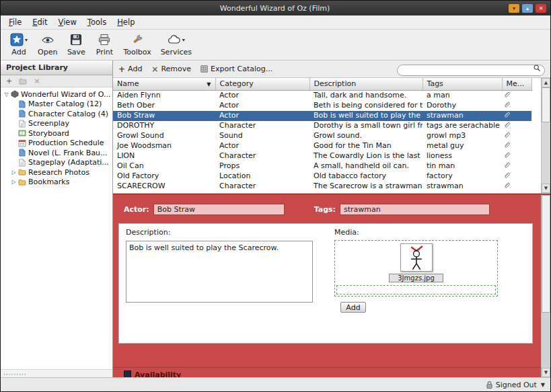  I want to click on tree-item-screenplay: Screenplay, so click(57, 124).